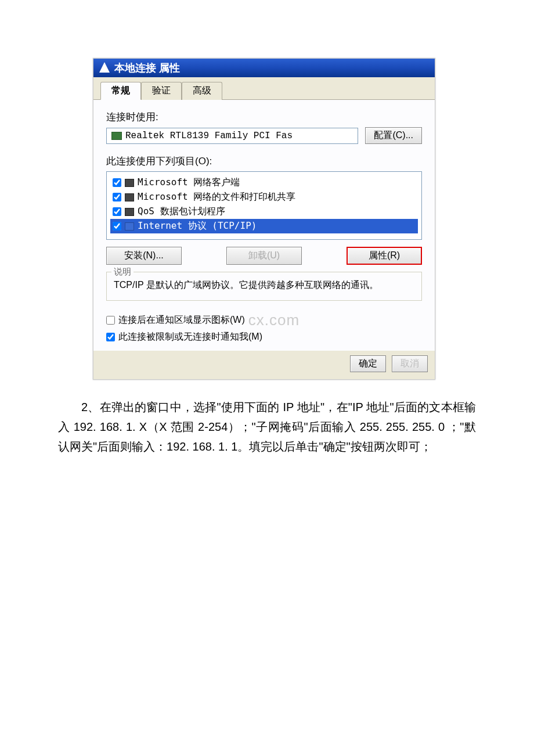 This screenshot has width=534, height=756. Describe the element at coordinates (110, 321) in the screenshot. I see `show-icon-checkbox` at that location.